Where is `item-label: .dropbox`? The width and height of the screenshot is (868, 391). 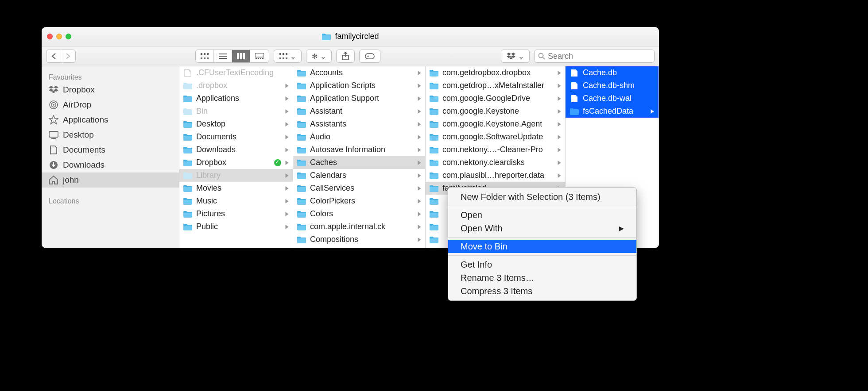 item-label: .dropbox is located at coordinates (239, 86).